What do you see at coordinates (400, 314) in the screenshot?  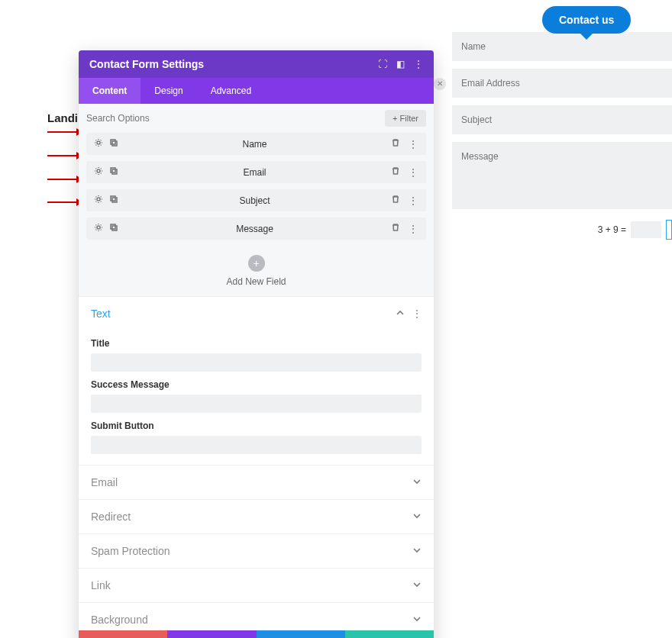 I see `chevron-up-icon` at bounding box center [400, 314].